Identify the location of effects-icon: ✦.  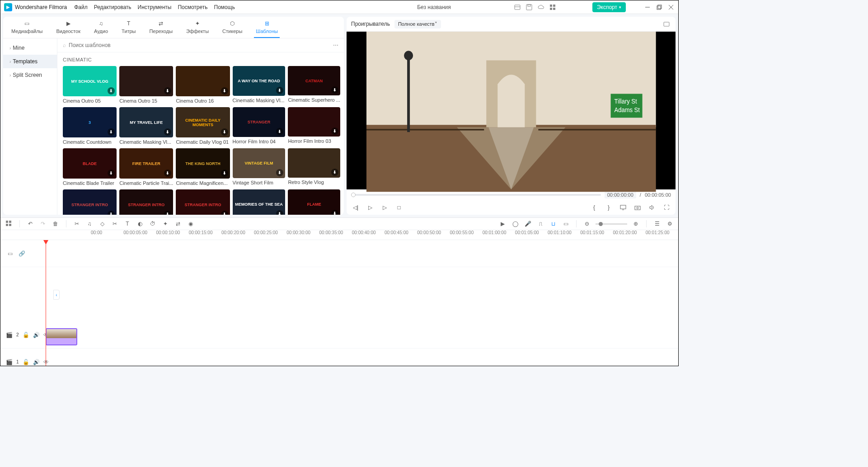
(165, 224).